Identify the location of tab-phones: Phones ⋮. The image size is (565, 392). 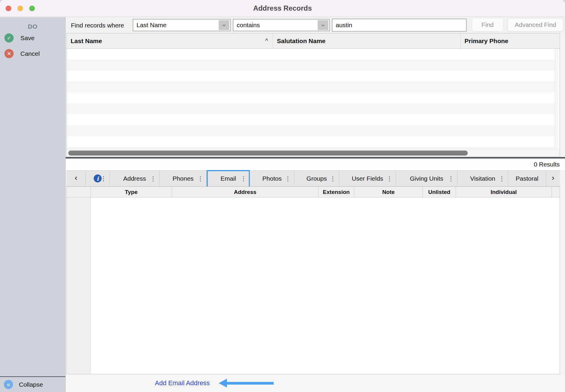
(183, 178).